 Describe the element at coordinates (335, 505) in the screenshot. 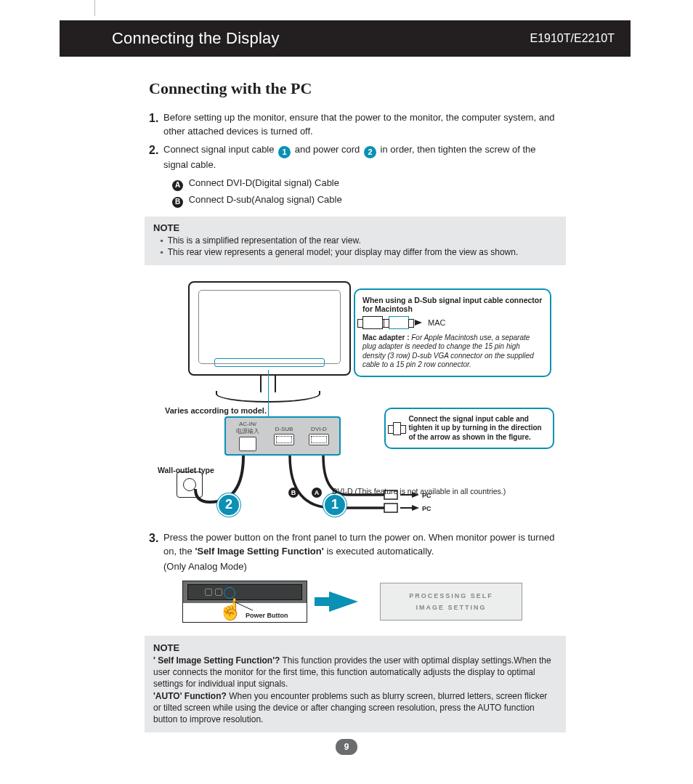

I see `big-badge-1-icon: 1` at that location.